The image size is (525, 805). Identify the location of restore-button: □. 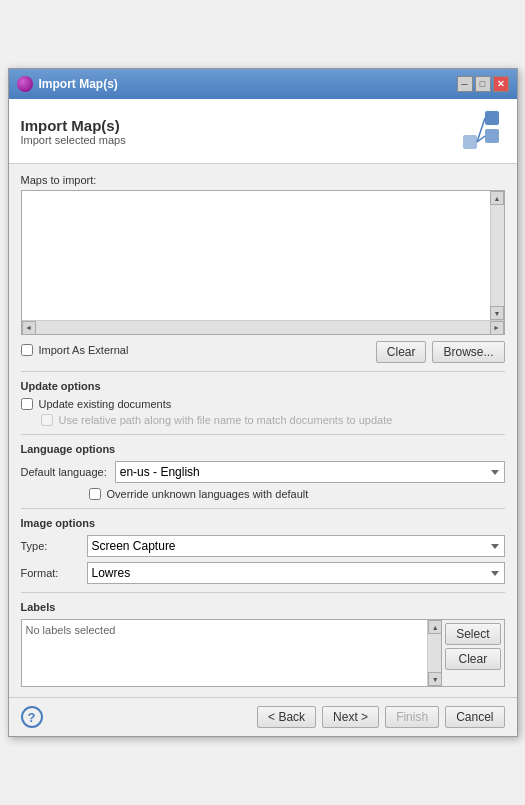
(483, 84).